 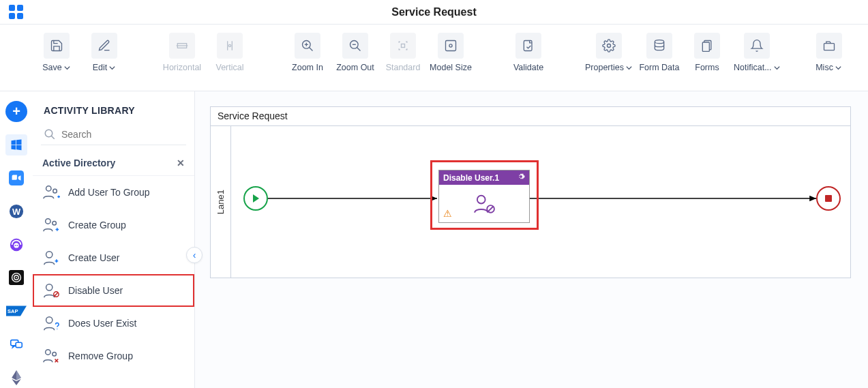 I want to click on category-header: Active Directory ✕, so click(x=113, y=164).